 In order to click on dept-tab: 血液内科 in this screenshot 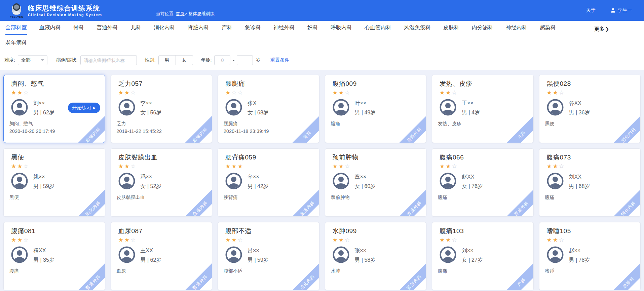, I will do `click(50, 28)`.